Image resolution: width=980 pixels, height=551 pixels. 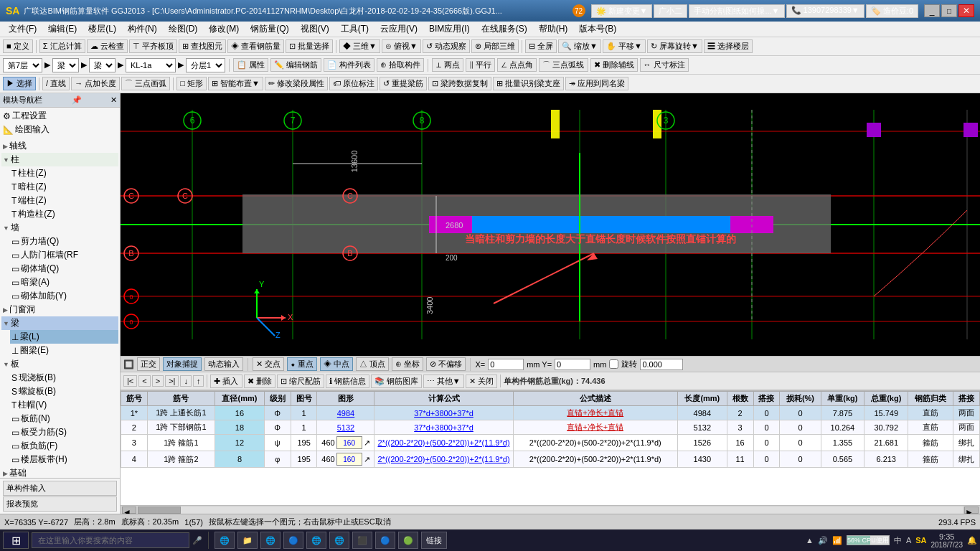 I want to click on new-change-btn: 🌟 新建变更▼, so click(x=622, y=11).